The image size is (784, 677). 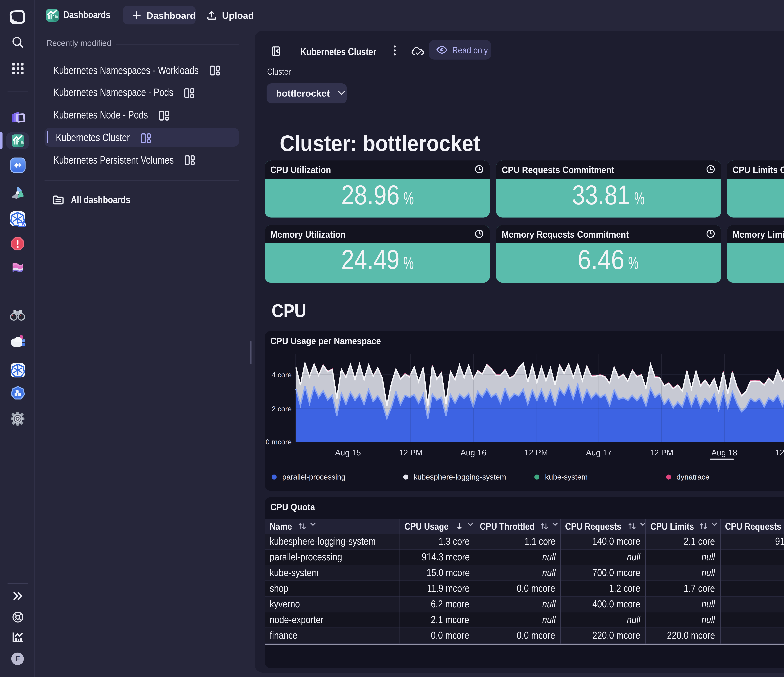 What do you see at coordinates (599, 452) in the screenshot?
I see `svg-text: Aug 17` at bounding box center [599, 452].